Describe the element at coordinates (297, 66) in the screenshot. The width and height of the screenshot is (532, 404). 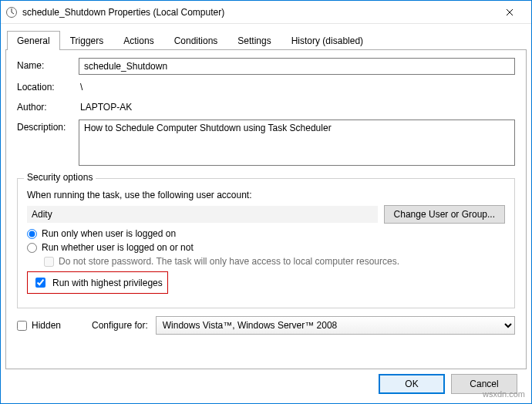
I see `name-input` at that location.